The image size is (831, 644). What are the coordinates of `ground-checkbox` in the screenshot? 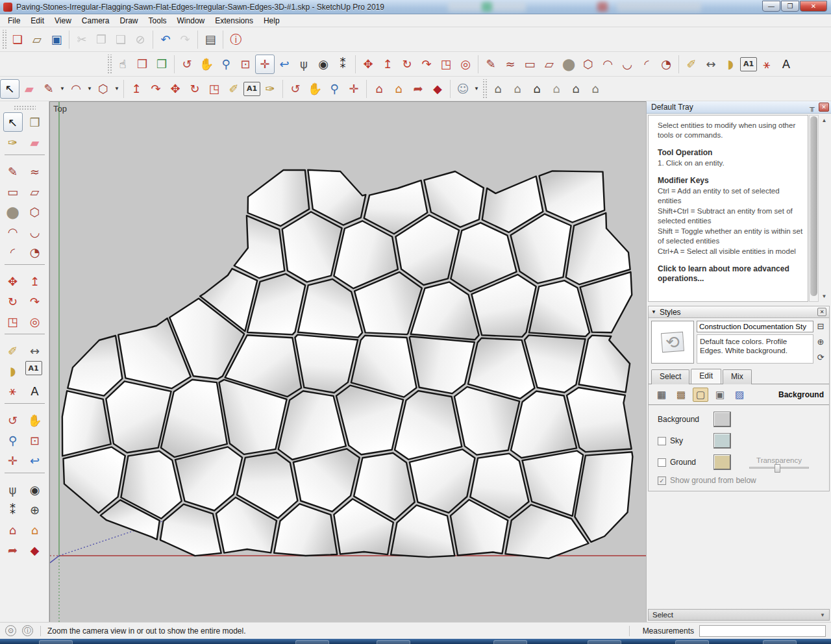 It's located at (662, 462).